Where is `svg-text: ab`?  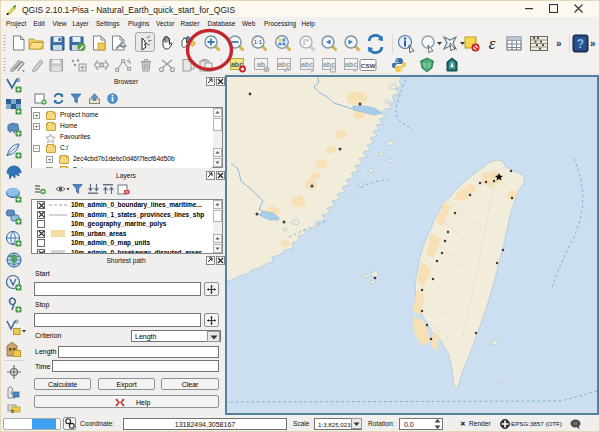
svg-text: ab is located at coordinates (261, 64).